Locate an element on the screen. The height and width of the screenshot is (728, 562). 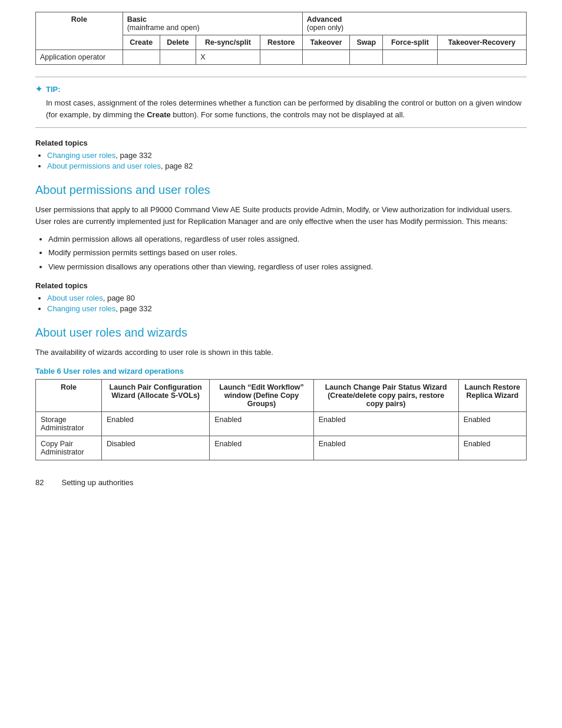
list-item: Admin permission allows all operations, … is located at coordinates (287, 239).